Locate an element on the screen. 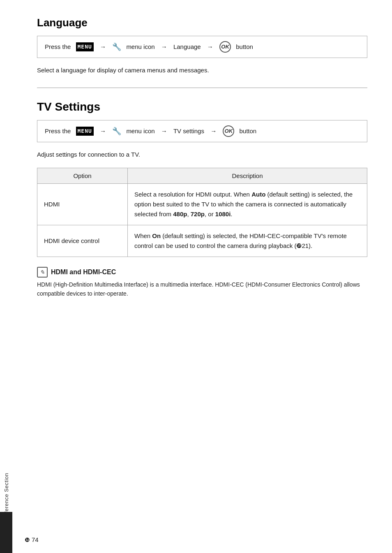 The image size is (392, 553). lang-arrow3: → is located at coordinates (210, 47).